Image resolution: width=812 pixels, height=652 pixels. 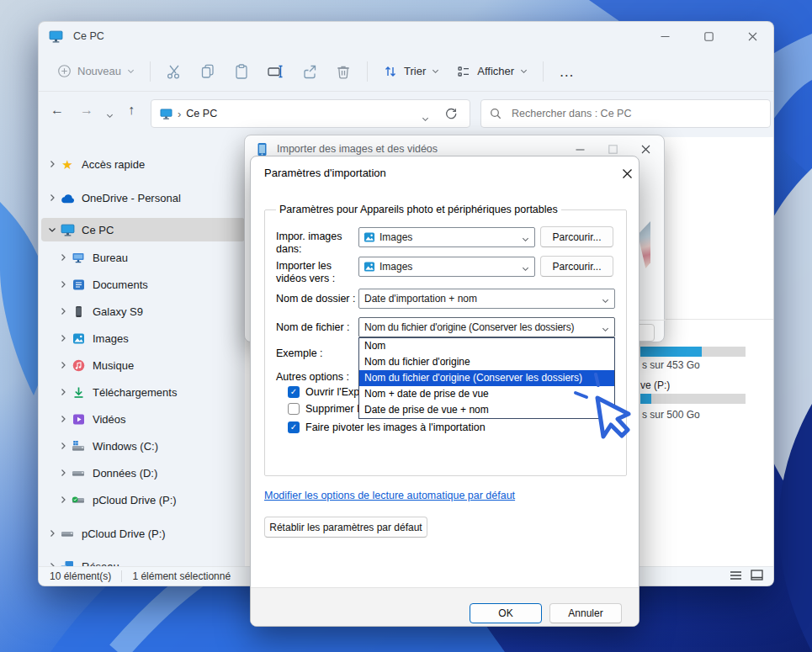 I want to click on window-title: Ce PC, so click(x=89, y=36).